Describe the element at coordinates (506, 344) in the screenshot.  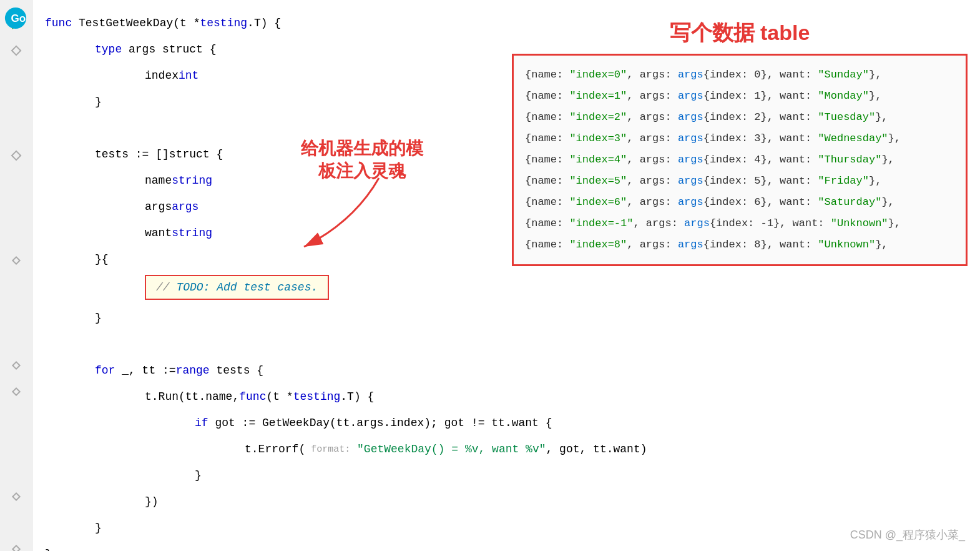
I see `line-blank2` at that location.